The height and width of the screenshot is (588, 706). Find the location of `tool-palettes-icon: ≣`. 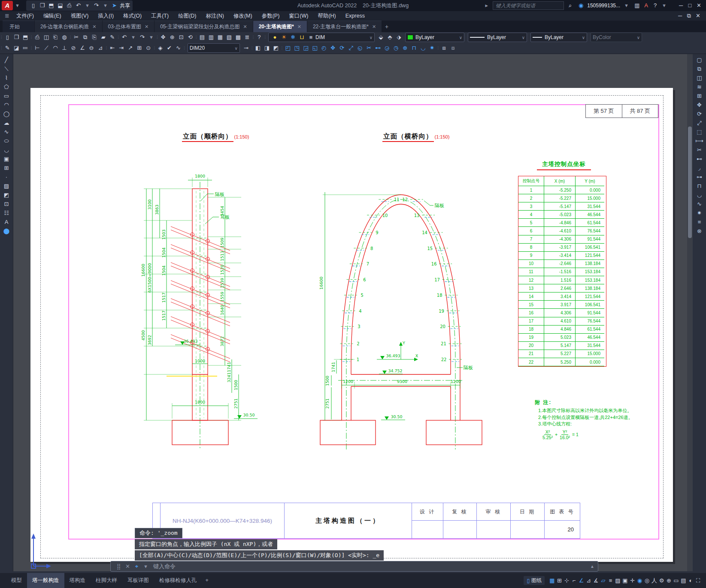

tool-palettes-icon: ≣ is located at coordinates (247, 37).